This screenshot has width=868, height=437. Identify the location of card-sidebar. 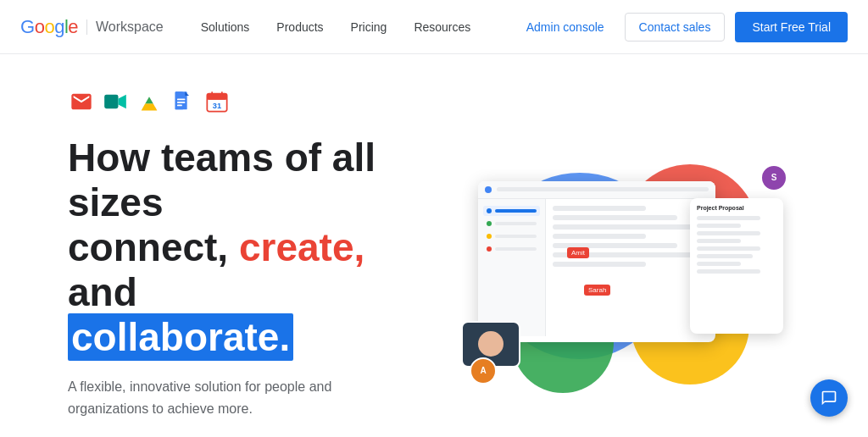
(512, 268).